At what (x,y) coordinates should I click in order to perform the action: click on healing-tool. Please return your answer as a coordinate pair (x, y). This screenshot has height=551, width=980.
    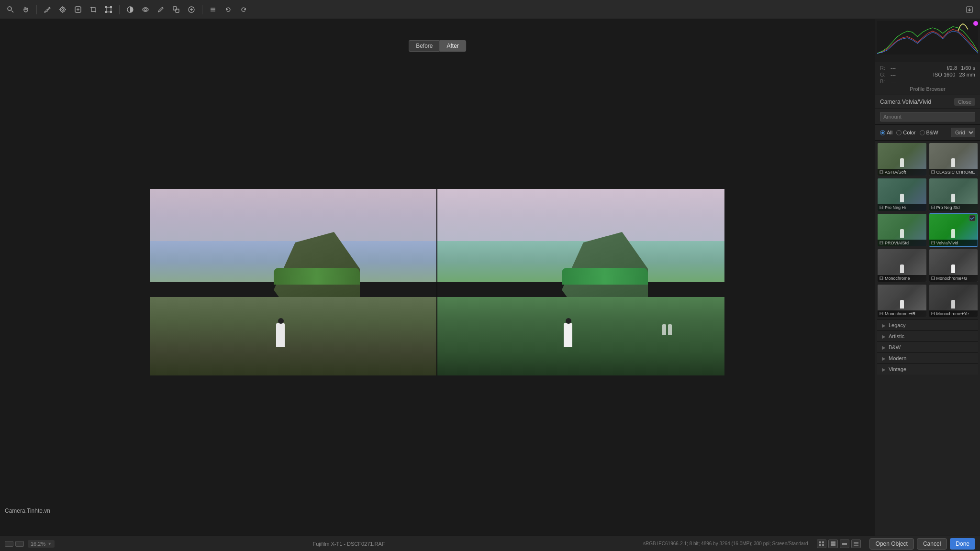
    Looking at the image, I should click on (78, 10).